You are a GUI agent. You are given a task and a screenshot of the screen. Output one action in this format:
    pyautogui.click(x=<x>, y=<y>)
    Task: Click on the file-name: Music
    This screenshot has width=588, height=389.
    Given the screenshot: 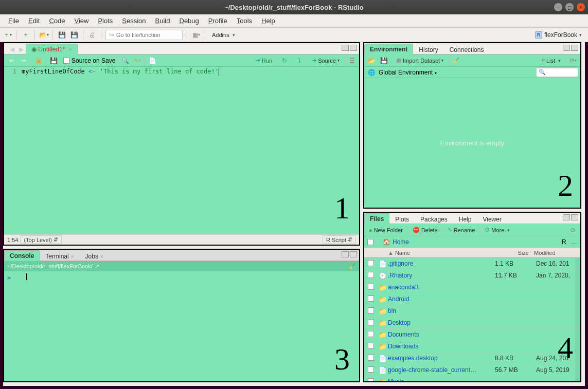 What is the action you would take?
    pyautogui.click(x=441, y=380)
    